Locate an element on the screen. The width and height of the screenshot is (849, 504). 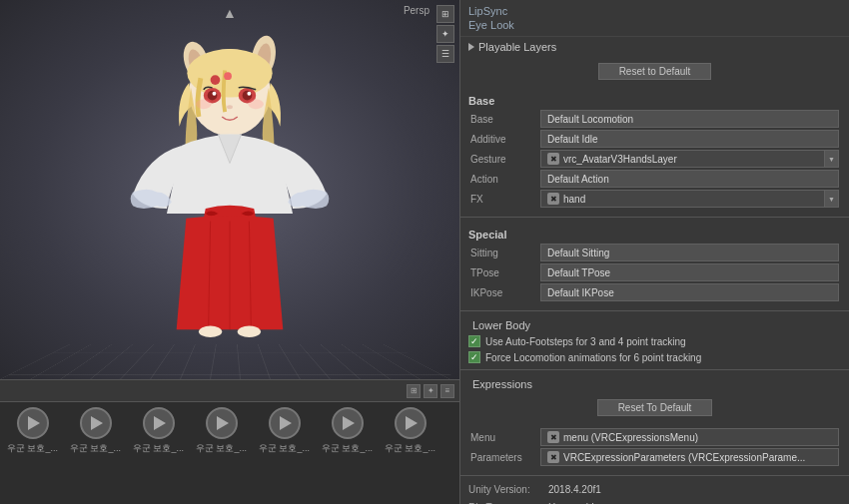
checkbox-forcelocomotion: Force Locomotion animations for 6 point … is located at coordinates (655, 357).